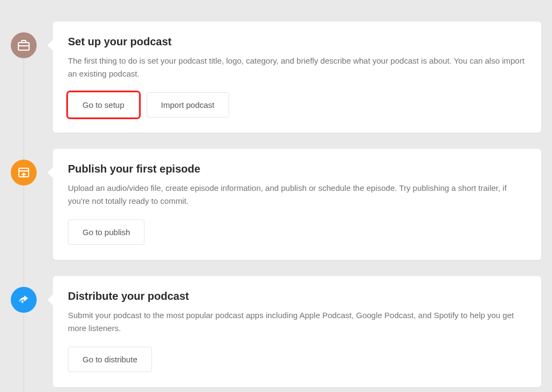 Image resolution: width=552 pixels, height=392 pixels. Describe the element at coordinates (297, 232) in the screenshot. I see `publish-card-actions: Go to publish` at that location.